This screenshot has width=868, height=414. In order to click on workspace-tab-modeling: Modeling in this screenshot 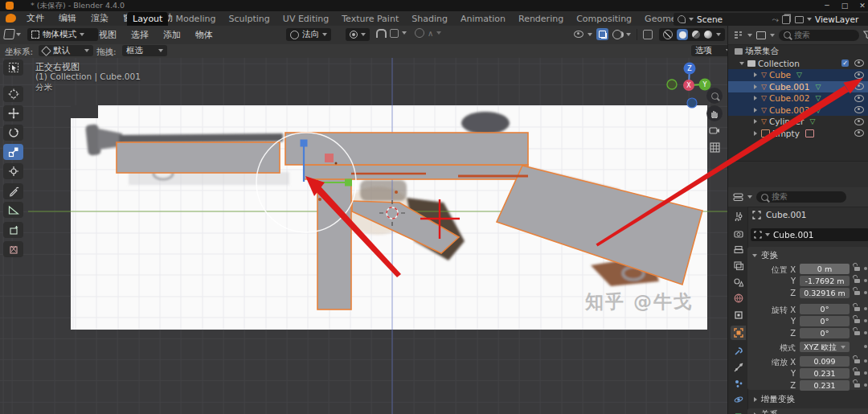, I will do `click(195, 19)`.